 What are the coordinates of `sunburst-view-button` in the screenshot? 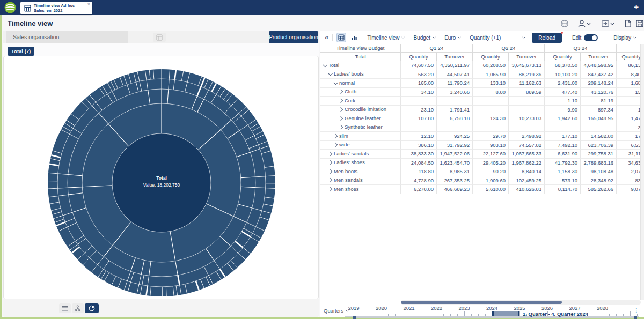 It's located at (92, 308).